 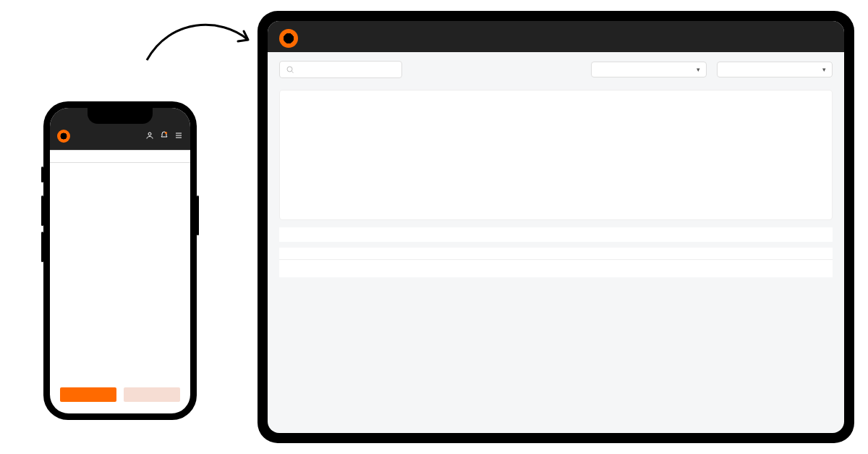 What do you see at coordinates (150, 136) in the screenshot?
I see `user-icon` at bounding box center [150, 136].